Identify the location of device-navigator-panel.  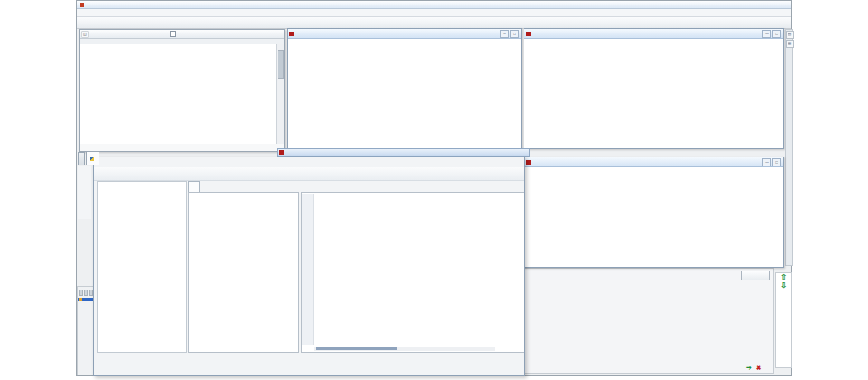
(86, 331).